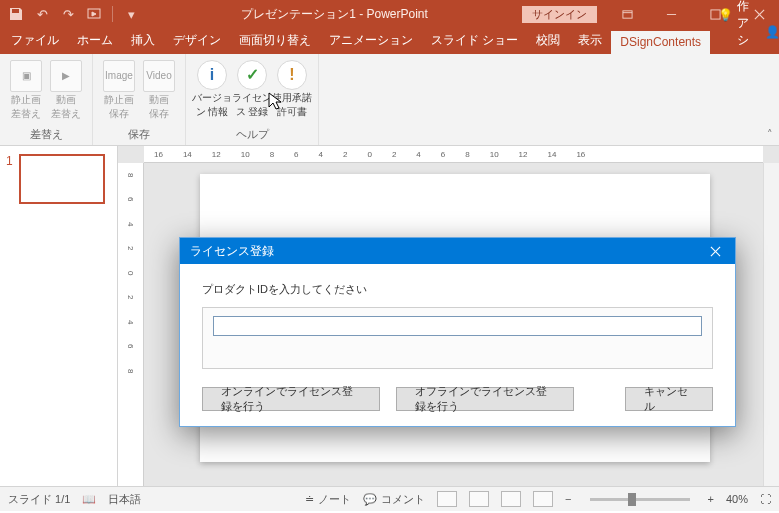  Describe the element at coordinates (62, 179) in the screenshot. I see `thumb-preview` at that location.